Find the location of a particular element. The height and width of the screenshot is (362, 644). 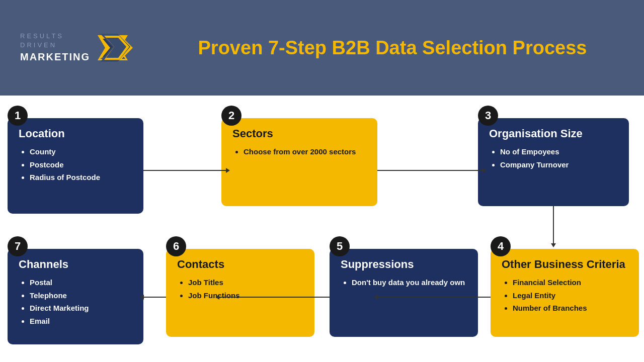

step-4-circle: 4 is located at coordinates (501, 246).